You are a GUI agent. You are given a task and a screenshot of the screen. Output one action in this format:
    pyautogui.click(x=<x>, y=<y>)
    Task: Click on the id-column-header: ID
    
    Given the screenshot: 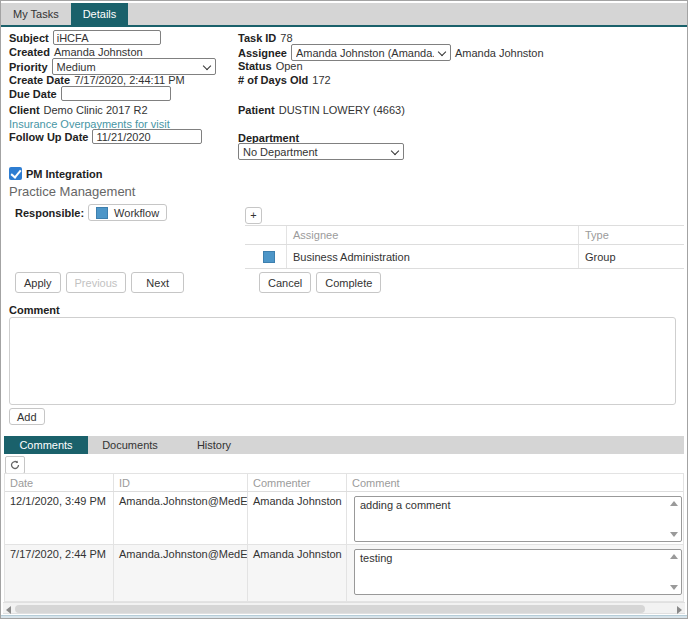 What is the action you would take?
    pyautogui.click(x=181, y=482)
    